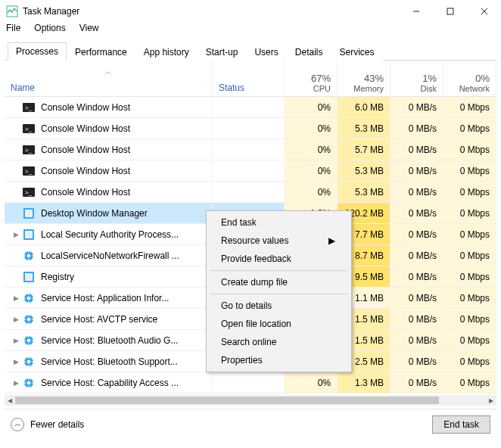 The image size is (501, 448). Describe the element at coordinates (109, 319) in the screenshot. I see `cell-name: ▶Service Host: AVCTP service` at that location.